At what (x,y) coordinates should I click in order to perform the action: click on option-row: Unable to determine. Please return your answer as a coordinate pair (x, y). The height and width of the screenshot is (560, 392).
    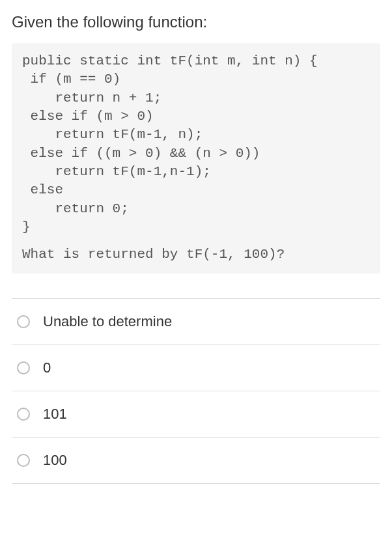
    Looking at the image, I should click on (196, 322).